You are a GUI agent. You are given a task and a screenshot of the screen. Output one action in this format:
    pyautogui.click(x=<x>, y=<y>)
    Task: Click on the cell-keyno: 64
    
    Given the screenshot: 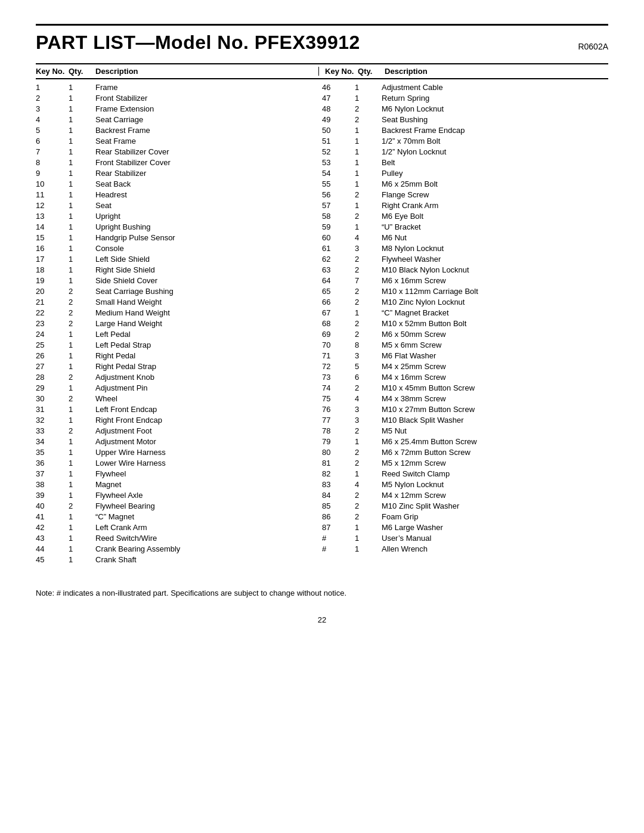 What is the action you would take?
    pyautogui.click(x=339, y=280)
    